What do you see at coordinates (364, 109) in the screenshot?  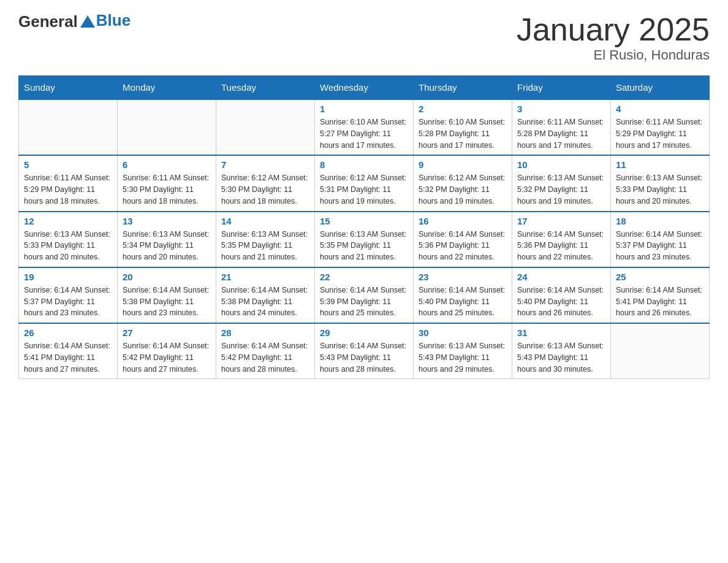 I see `day-number: 1` at bounding box center [364, 109].